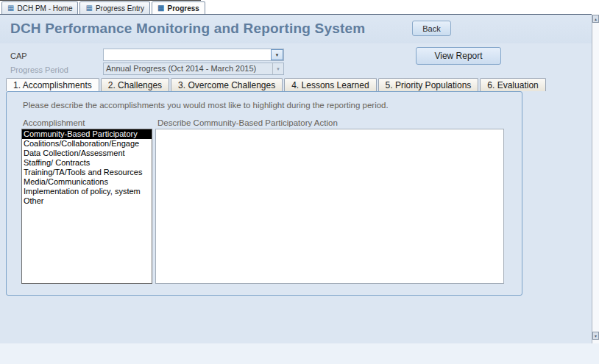  Describe the element at coordinates (330, 85) in the screenshot. I see `tab-4-lessons-learned: 4. Lessons Learned` at that location.